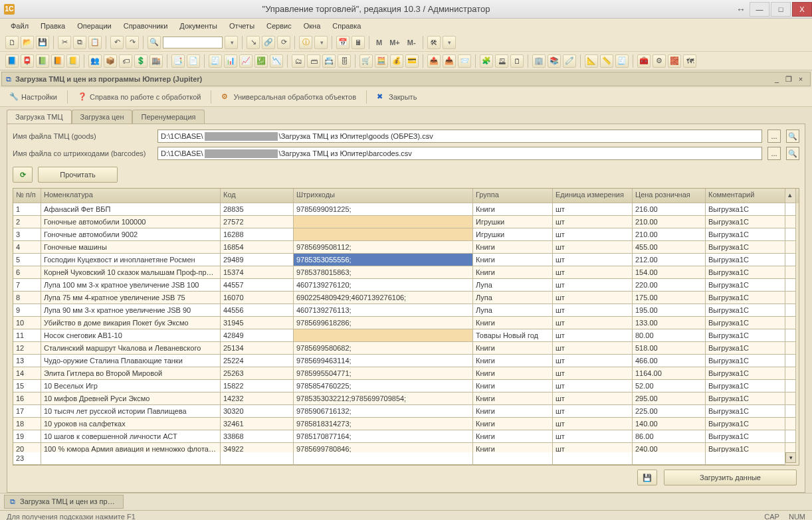 This screenshot has height=520, width=812. What do you see at coordinates (261, 61) in the screenshot?
I see `t2-icon-16: 💹` at bounding box center [261, 61].